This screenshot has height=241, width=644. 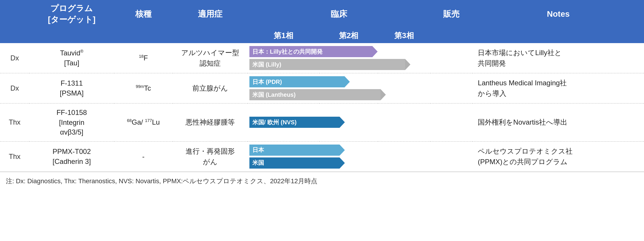 What do you see at coordinates (71, 14) in the screenshot?
I see `header-program: プログラム [ターゲット]` at bounding box center [71, 14].